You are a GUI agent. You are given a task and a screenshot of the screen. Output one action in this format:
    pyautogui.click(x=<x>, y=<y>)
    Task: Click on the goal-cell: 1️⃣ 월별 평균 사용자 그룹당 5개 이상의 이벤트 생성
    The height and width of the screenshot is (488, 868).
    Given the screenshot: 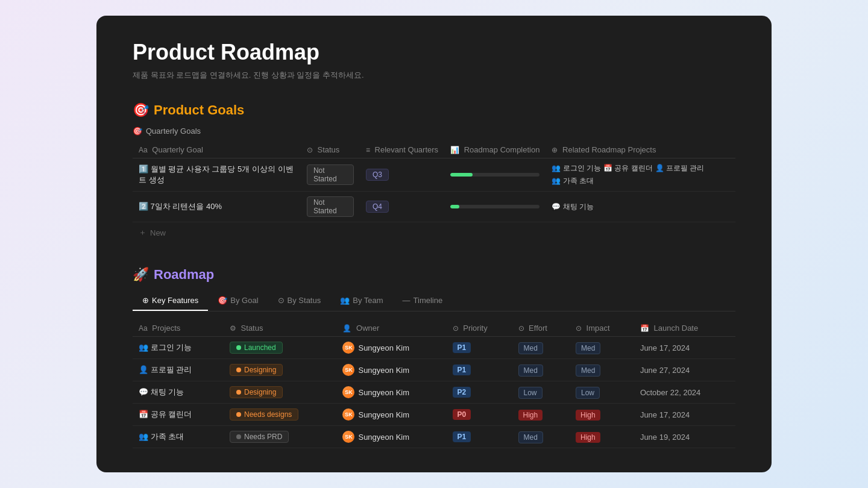 What is the action you would take?
    pyautogui.click(x=217, y=175)
    